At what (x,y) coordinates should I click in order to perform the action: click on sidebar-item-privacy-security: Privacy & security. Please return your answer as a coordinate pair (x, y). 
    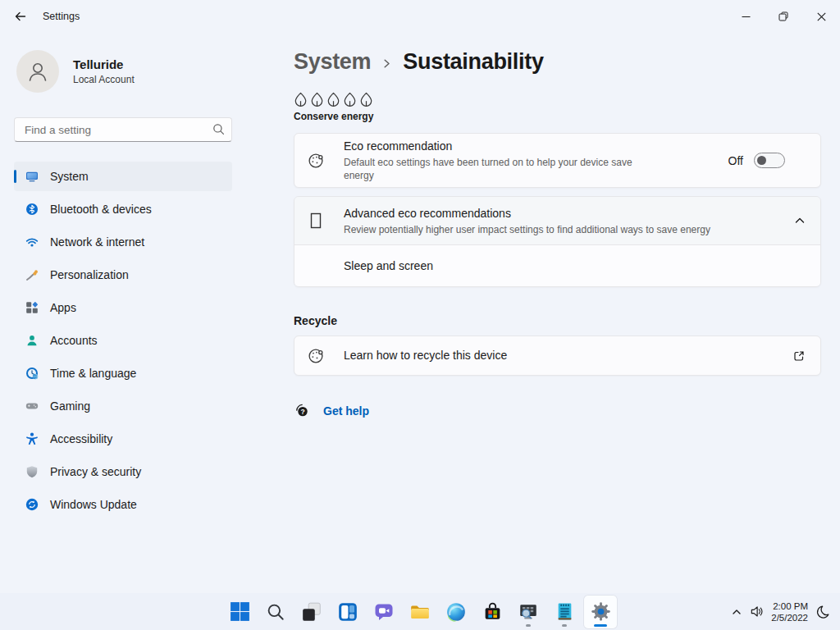
    Looking at the image, I should click on (123, 472).